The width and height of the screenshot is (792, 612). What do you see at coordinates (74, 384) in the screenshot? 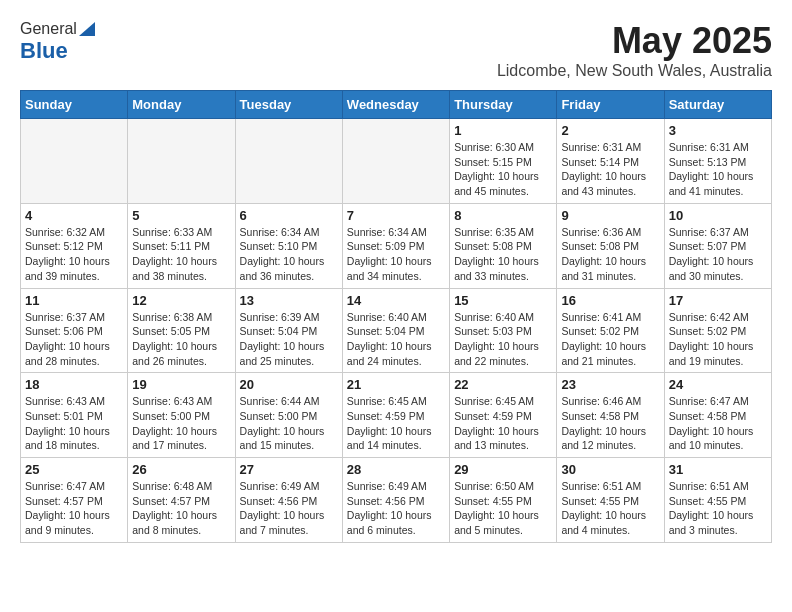
I see `day-number: 18` at bounding box center [74, 384].